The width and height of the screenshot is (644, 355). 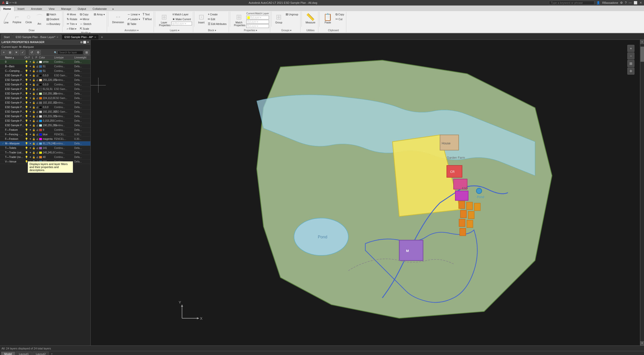 I want to click on cut-button: ✂ Cut, so click(x=340, y=19).